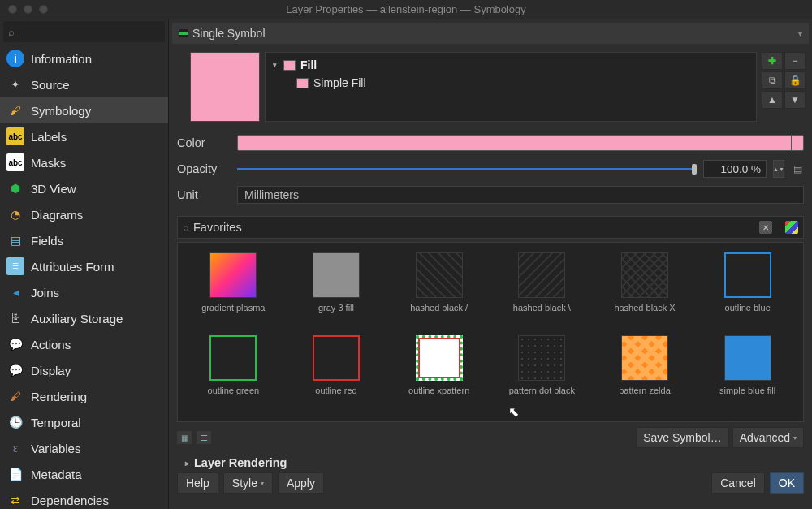 Image resolution: width=812 pixels, height=509 pixels. Describe the element at coordinates (84, 498) in the screenshot. I see `sidebar-item-dependencies: ⇄ Dependencies` at that location.